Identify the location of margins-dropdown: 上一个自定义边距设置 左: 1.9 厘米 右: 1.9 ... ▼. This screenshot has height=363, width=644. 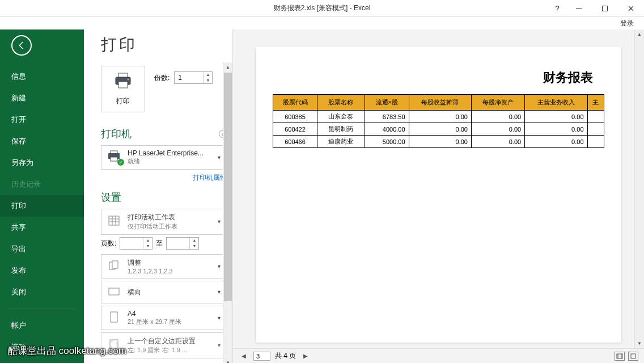
(164, 345).